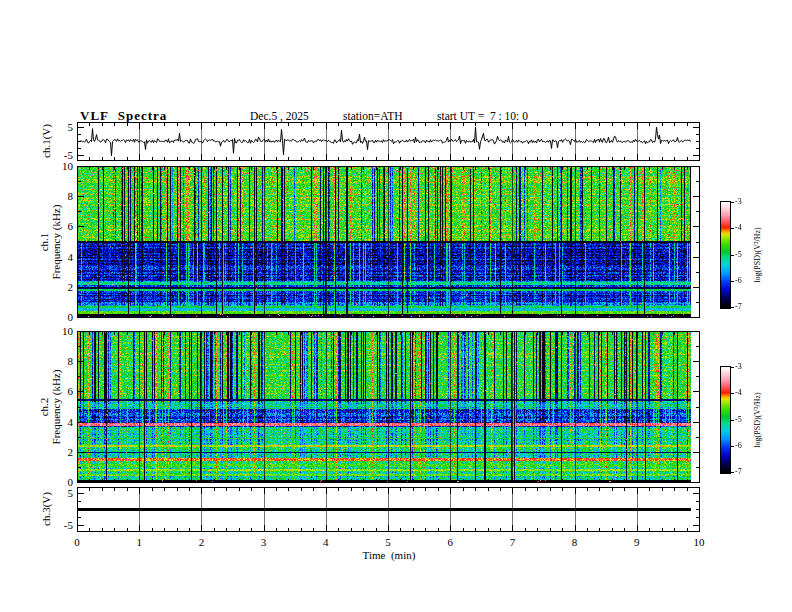 The image size is (792, 612). I want to click on date-label: Dec.5 , 2025, so click(280, 116).